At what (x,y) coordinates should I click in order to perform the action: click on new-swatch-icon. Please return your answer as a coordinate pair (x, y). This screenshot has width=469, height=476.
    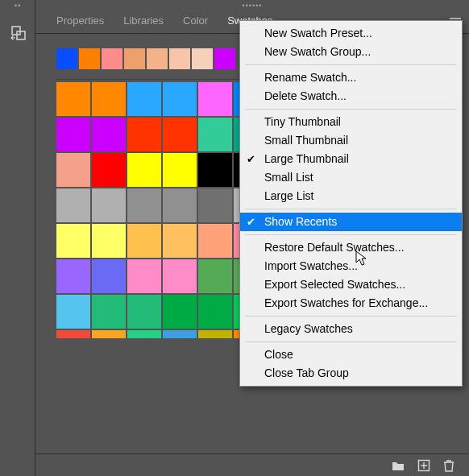
    Looking at the image, I should click on (424, 466).